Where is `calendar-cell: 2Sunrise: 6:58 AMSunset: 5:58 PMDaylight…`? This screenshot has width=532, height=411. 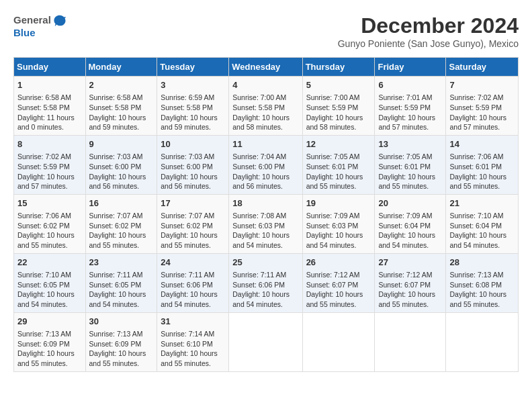
calendar-cell: 2Sunrise: 6:58 AMSunset: 5:58 PMDaylight… is located at coordinates (121, 106).